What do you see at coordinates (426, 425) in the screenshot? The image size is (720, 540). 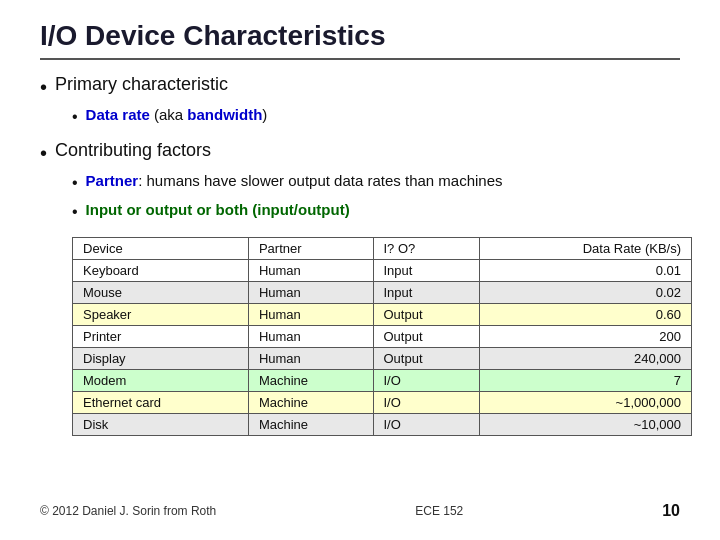 I see `cell-io-7: I/O` at bounding box center [426, 425].